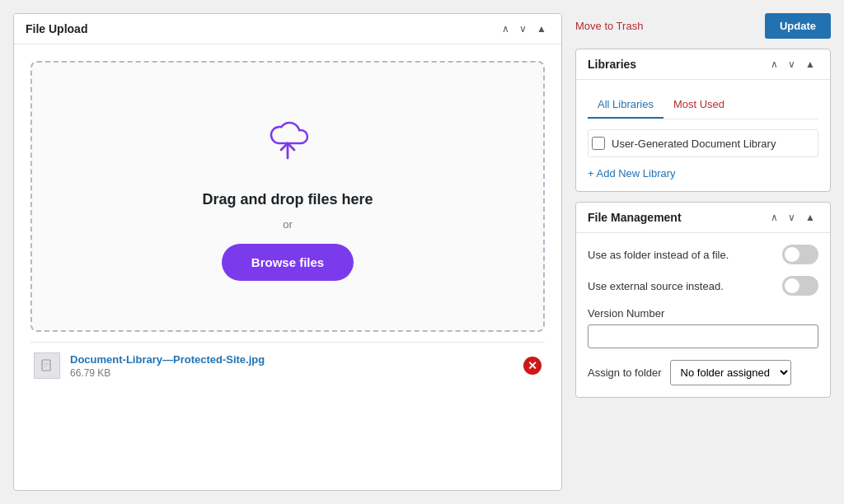 The height and width of the screenshot is (504, 844). What do you see at coordinates (288, 366) in the screenshot?
I see `file-item: Document-Library—Protected-Site.jpg 66.7…` at bounding box center [288, 366].